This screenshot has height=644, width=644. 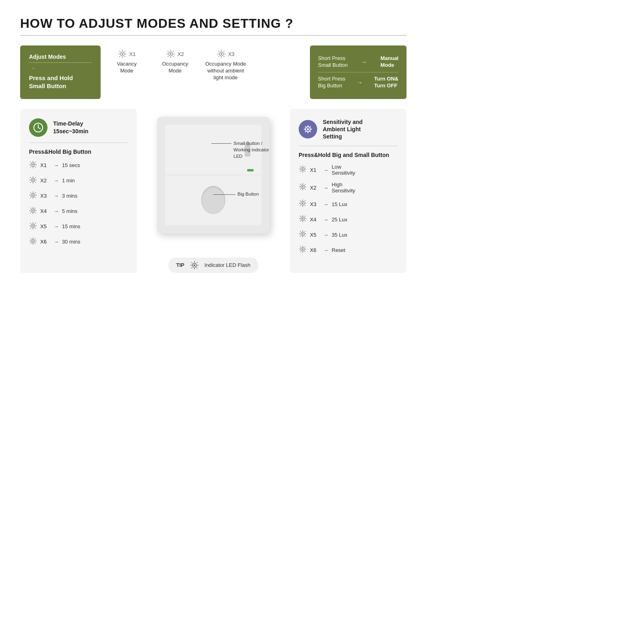 I want to click on press-row-x: X1, so click(x=315, y=170).